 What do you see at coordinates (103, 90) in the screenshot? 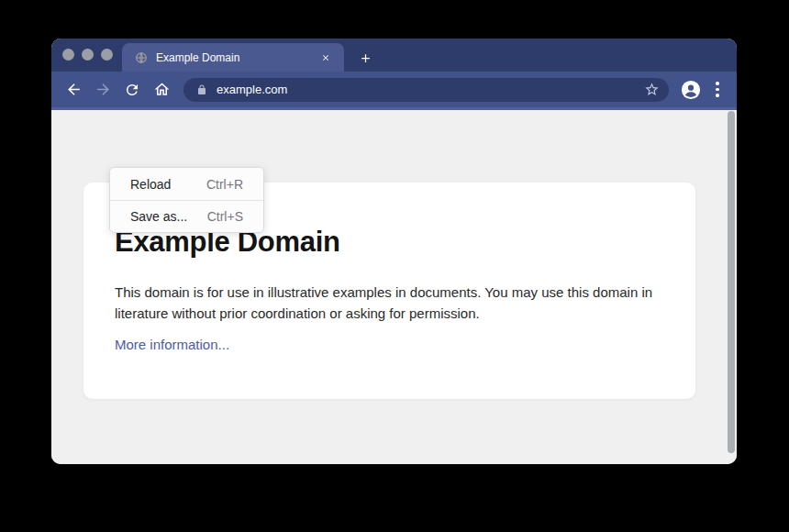
I see `forward-arrow-icon` at bounding box center [103, 90].